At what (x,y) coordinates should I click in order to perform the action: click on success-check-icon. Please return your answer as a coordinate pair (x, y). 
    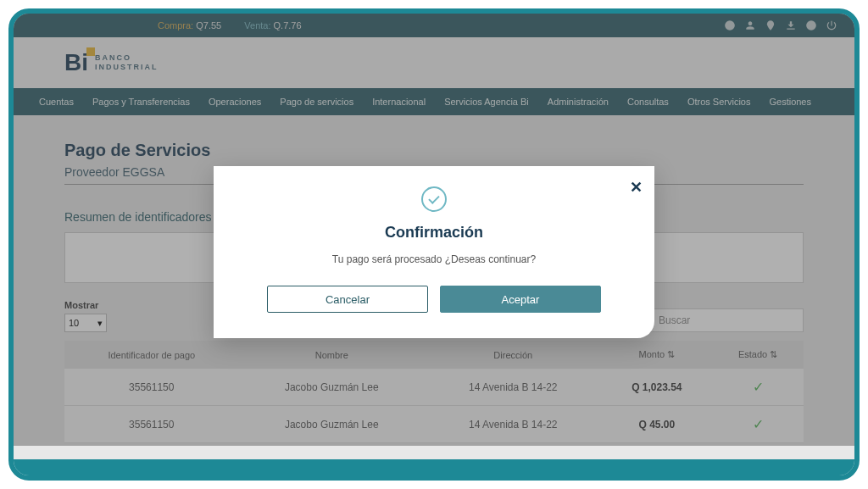
    Looking at the image, I should click on (434, 199).